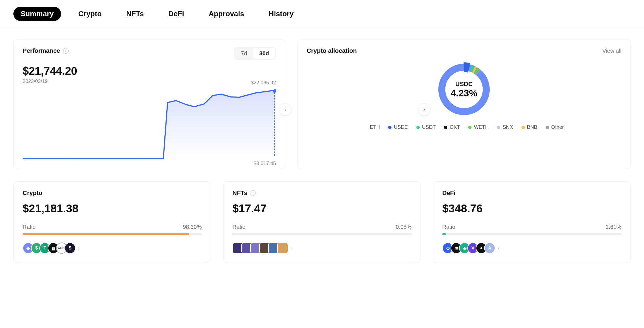 The height and width of the screenshot is (328, 644). Describe the element at coordinates (112, 208) in the screenshot. I see `crypto-card-value: $21,181.38` at that location.